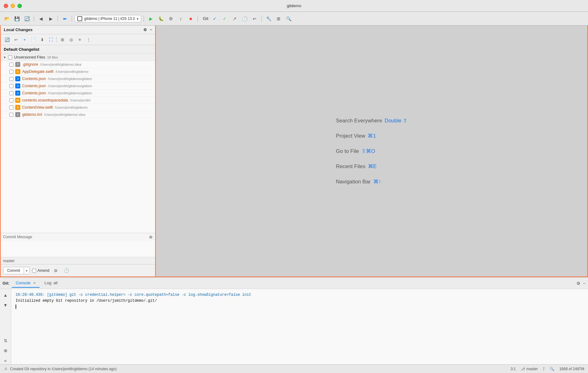 The image size is (588, 373). I want to click on git-history-icon: 🕐, so click(245, 19).